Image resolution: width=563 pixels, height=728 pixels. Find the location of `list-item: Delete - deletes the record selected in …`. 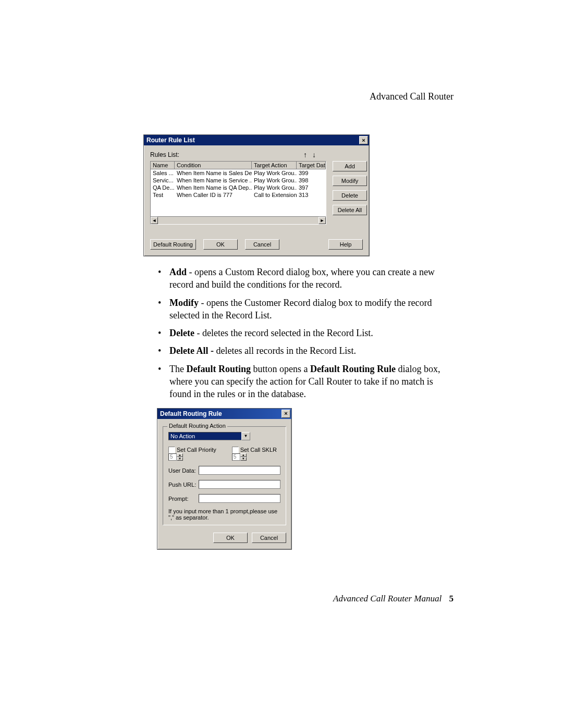

list-item: Delete - deletes the record selected in … is located at coordinates (312, 333).